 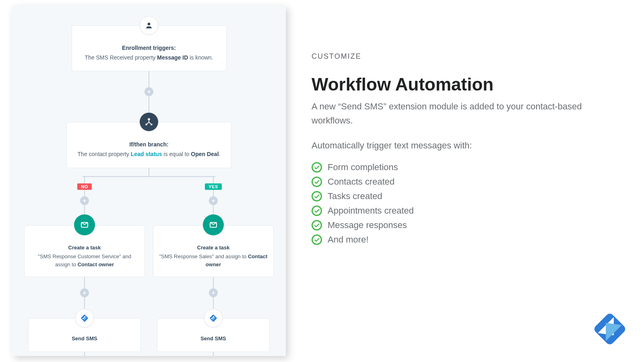 What do you see at coordinates (149, 25) in the screenshot?
I see `person-icon` at bounding box center [149, 25].